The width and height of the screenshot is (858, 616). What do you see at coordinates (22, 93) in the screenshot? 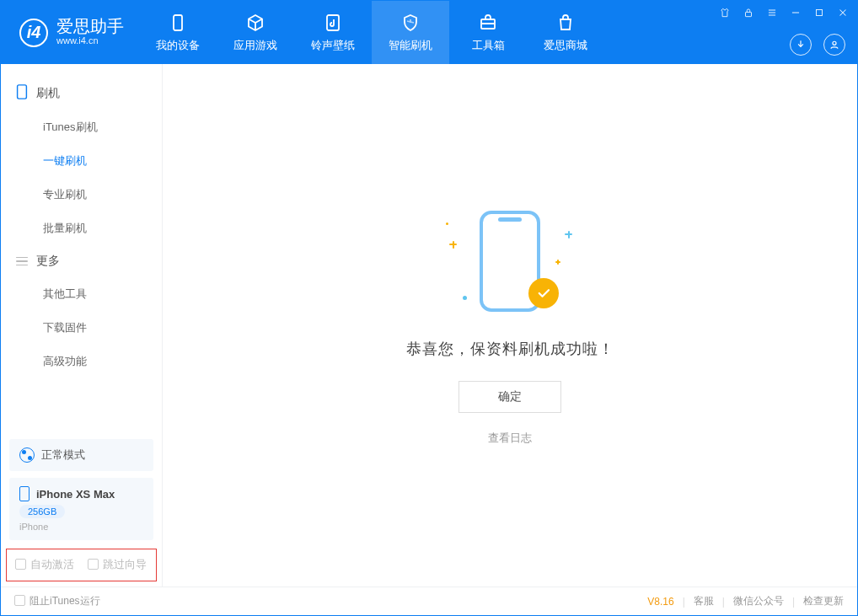
I see `phone-outline-icon` at bounding box center [22, 93].